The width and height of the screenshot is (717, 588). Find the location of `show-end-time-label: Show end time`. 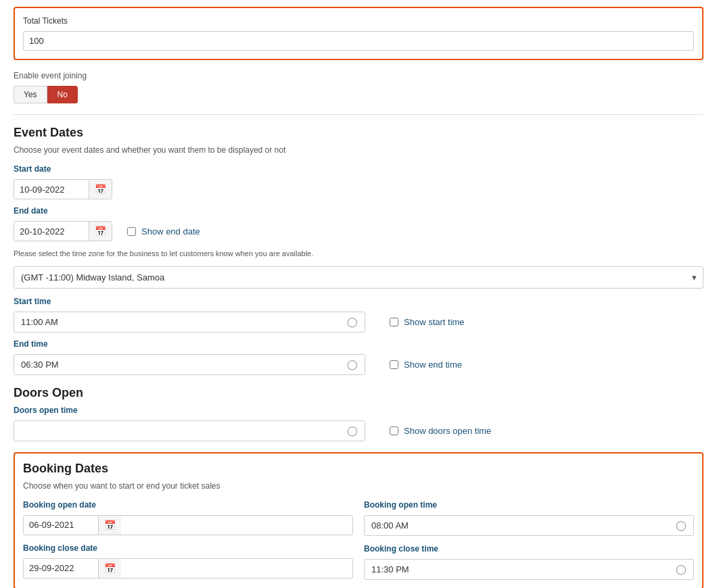

show-end-time-label: Show end time is located at coordinates (433, 365).